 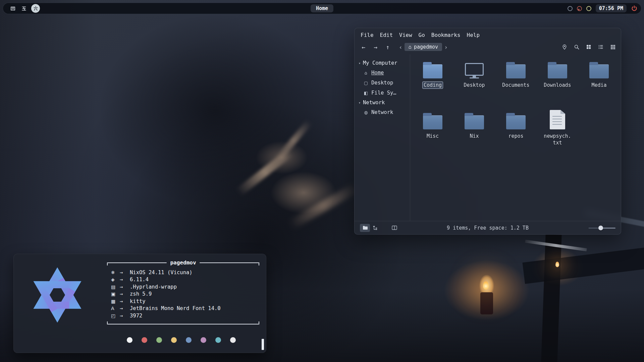 I want to click on path-segment-button: ⌂ pagedmov, so click(x=423, y=47).